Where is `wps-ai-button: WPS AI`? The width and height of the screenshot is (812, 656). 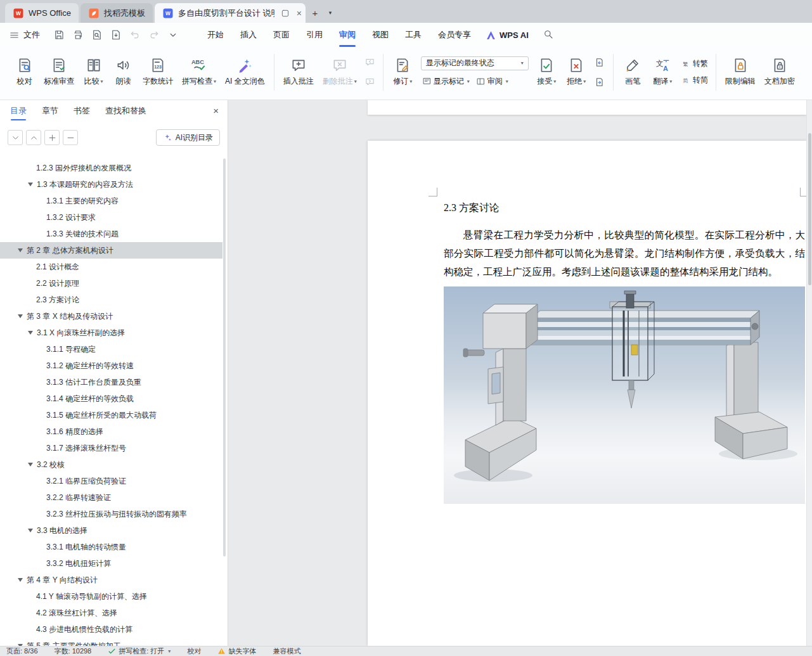
wps-ai-button: WPS AI is located at coordinates (507, 35).